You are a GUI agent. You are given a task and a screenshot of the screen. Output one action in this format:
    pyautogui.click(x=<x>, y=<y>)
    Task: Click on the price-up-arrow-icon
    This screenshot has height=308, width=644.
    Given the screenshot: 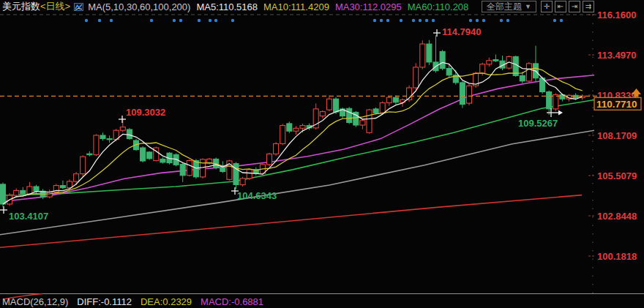 What is the action you would take?
    pyautogui.click(x=637, y=96)
    